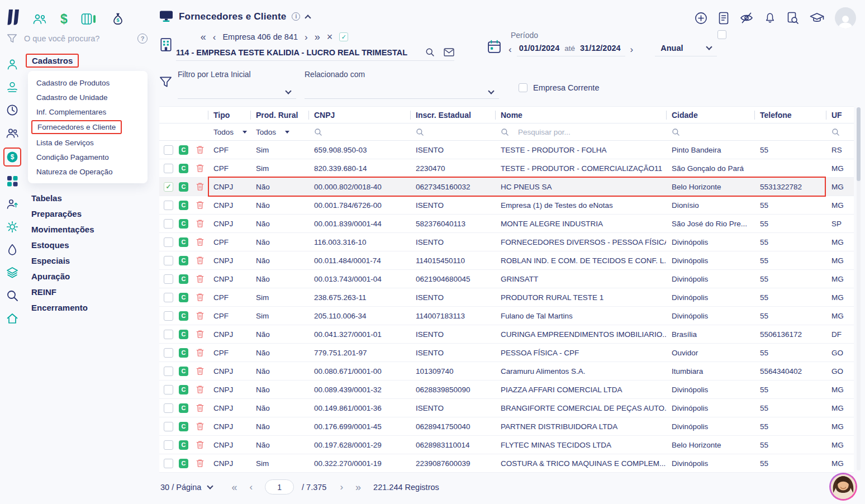  What do you see at coordinates (88, 157) in the screenshot?
I see `sidebar-subitem-condi-o-pagamento: Condição Pagamento` at bounding box center [88, 157].